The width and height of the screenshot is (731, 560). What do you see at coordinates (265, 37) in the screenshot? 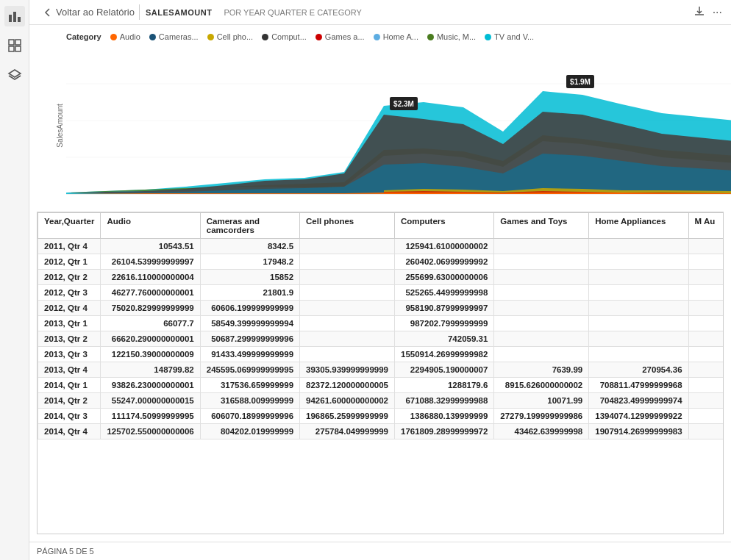
I see `legend-dot-computers` at bounding box center [265, 37].